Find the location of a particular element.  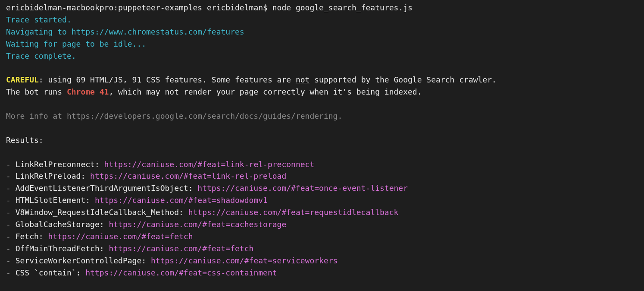

warning-line-2: The bot runs Chrome 41, which may not re… is located at coordinates (322, 92).